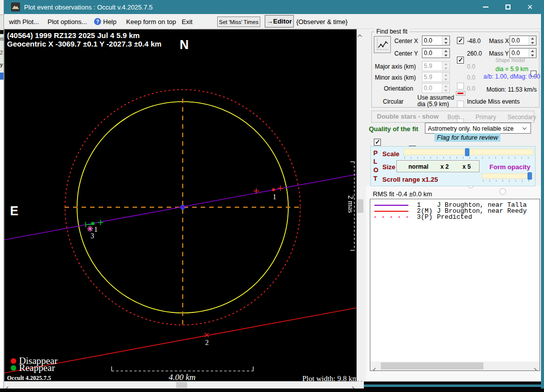 Image resolution: width=544 pixels, height=392 pixels. Describe the element at coordinates (410, 179) in the screenshot. I see `scroll-range-label: Scroll range x1.25` at that location.